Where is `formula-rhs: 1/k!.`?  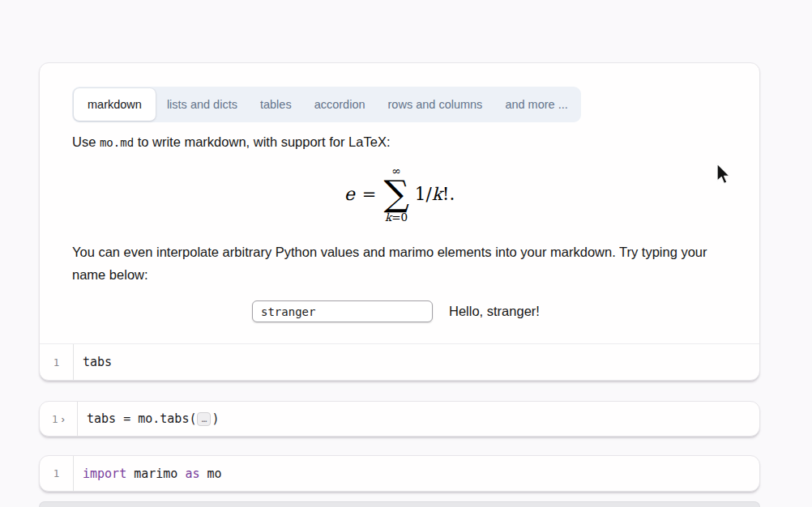 formula-rhs: 1/k!. is located at coordinates (434, 194).